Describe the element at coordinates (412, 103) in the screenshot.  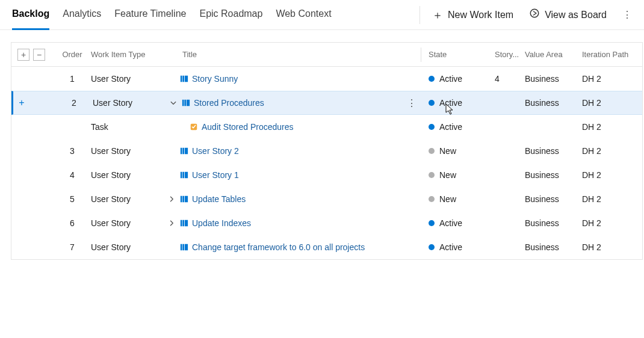
I see `row-context-menu: ⋮` at that location.